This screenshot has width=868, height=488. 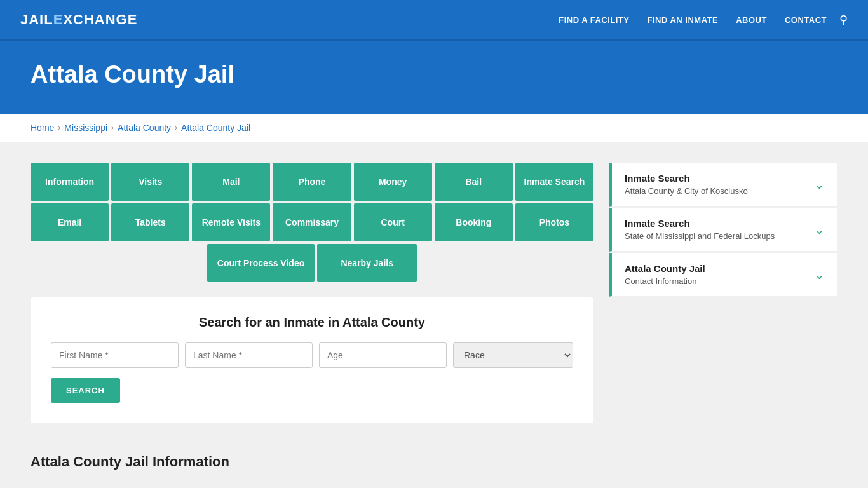 I want to click on last-name-input, so click(x=249, y=355).